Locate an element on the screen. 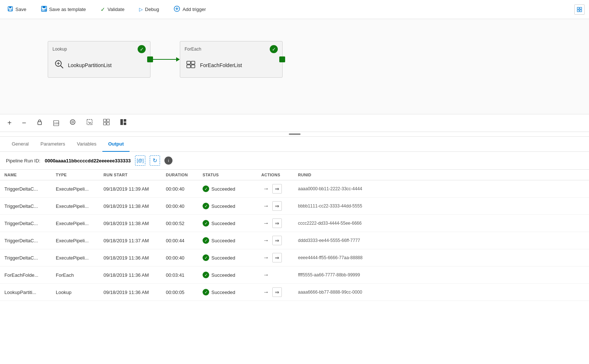 The image size is (589, 364). cell-name-2: TriggerDeltaC... is located at coordinates (26, 224).